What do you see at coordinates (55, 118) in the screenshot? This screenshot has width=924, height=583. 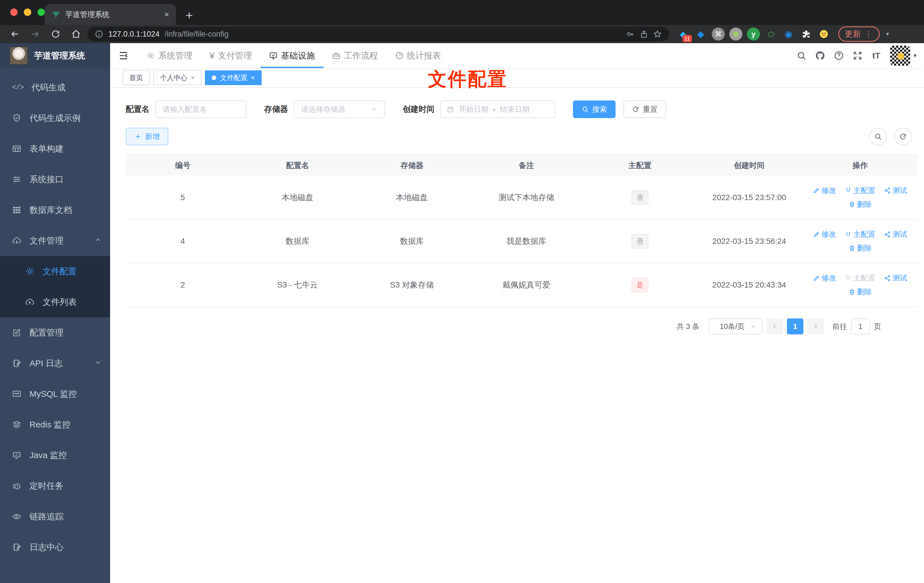 I see `sidebar-item-code-example: 代码生成示例` at bounding box center [55, 118].